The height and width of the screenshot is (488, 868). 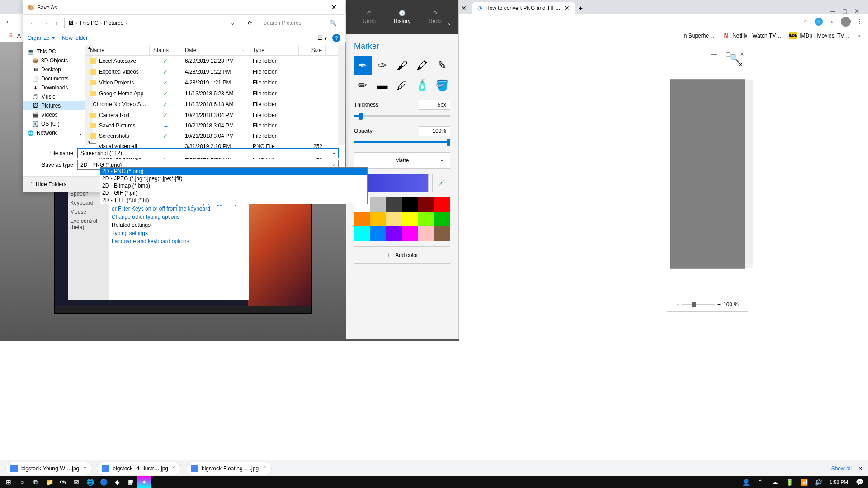 What do you see at coordinates (442, 85) in the screenshot?
I see `fill-tool: 🪣` at bounding box center [442, 85].